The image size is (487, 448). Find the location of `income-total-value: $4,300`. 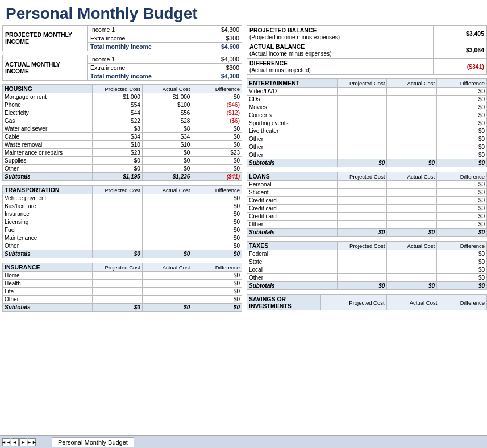

income-total-value: $4,300 is located at coordinates (222, 76).